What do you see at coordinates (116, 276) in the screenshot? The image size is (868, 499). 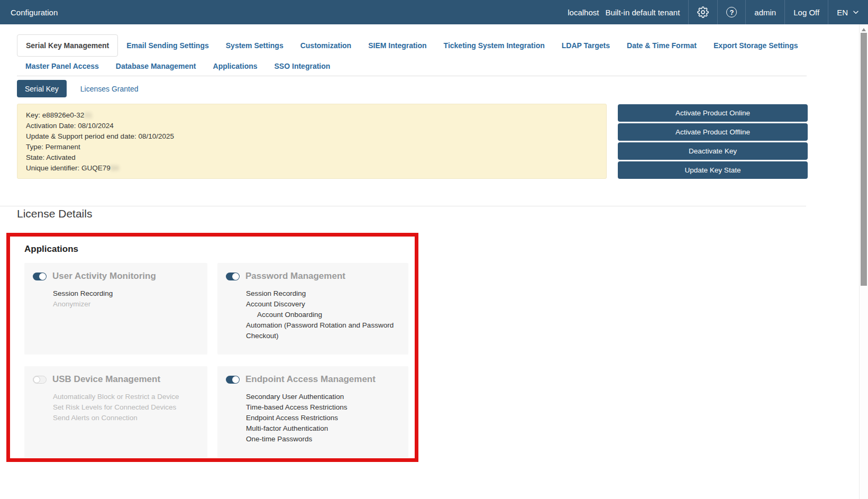 I see `card-header: User Activity Monitoring` at bounding box center [116, 276].